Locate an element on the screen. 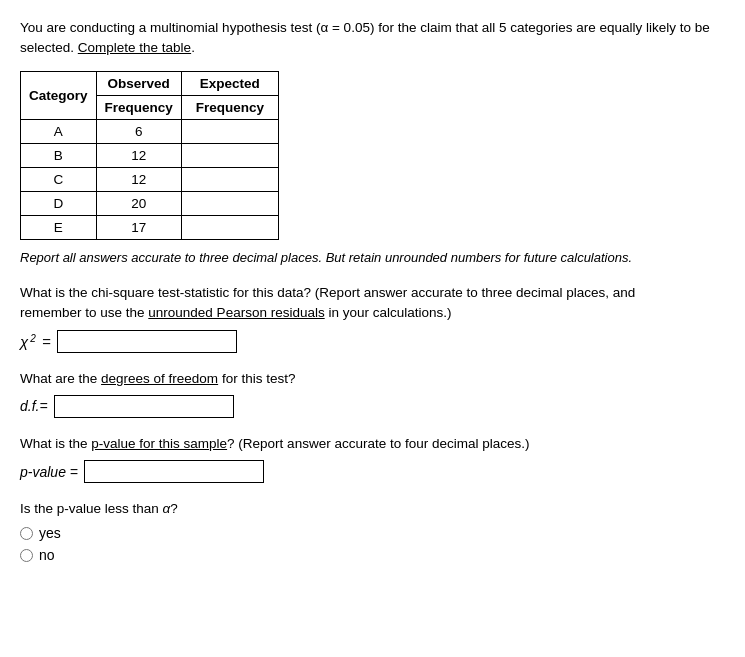 This screenshot has height=657, width=745. radio-group: yes no is located at coordinates (372, 544).